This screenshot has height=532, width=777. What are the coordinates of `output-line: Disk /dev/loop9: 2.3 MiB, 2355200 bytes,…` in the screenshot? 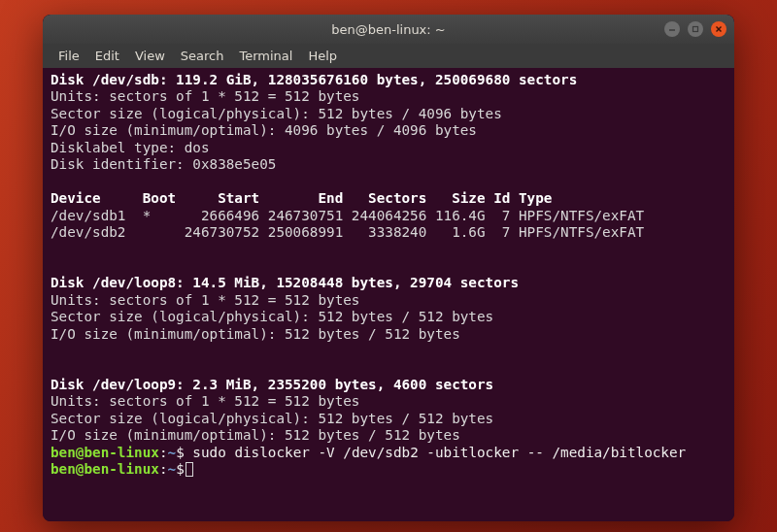 It's located at (272, 384).